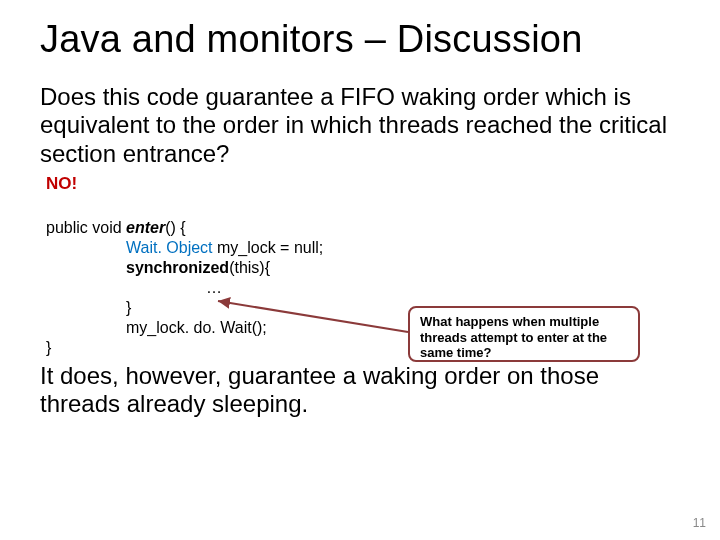 This screenshot has width=720, height=540. I want to click on code-line-1: public void enter() {, so click(116, 228).